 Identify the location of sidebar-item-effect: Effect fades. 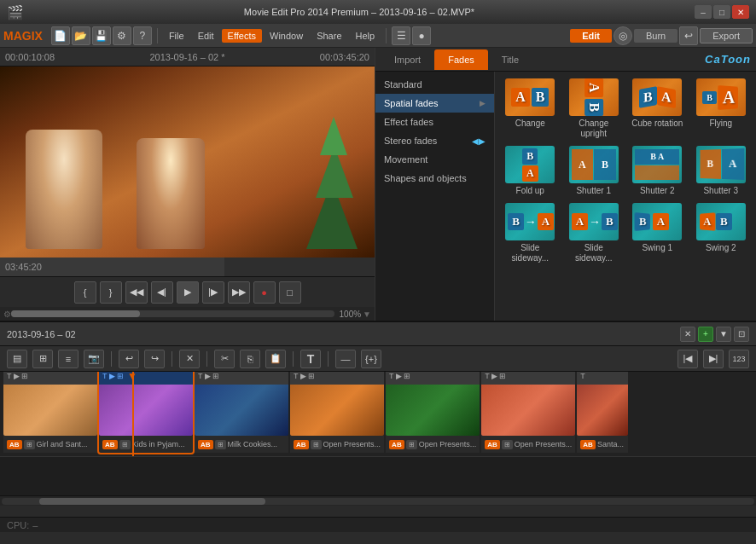
(435, 122).